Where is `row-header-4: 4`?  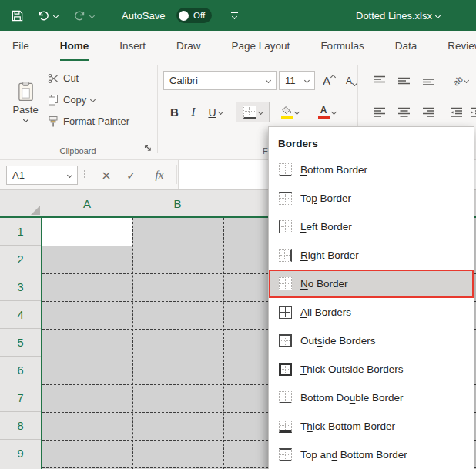 row-header-4: 4 is located at coordinates (20, 315).